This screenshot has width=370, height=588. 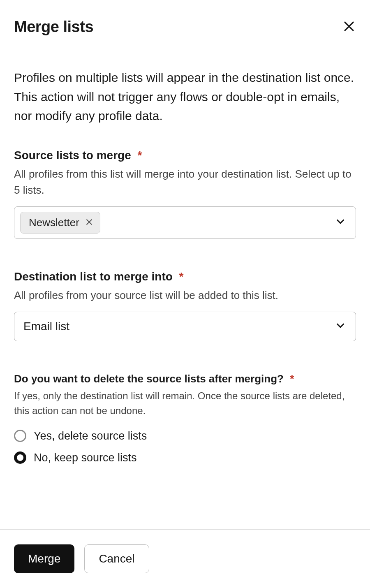 What do you see at coordinates (90, 436) in the screenshot?
I see `radio-yes-label: Yes, delete source lists` at bounding box center [90, 436].